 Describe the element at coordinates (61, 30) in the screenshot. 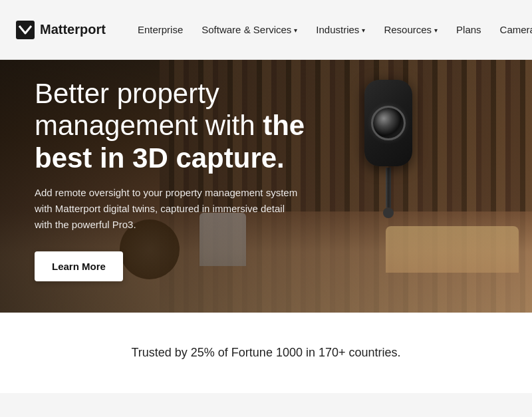

I see `logo-link: Matterport` at that location.